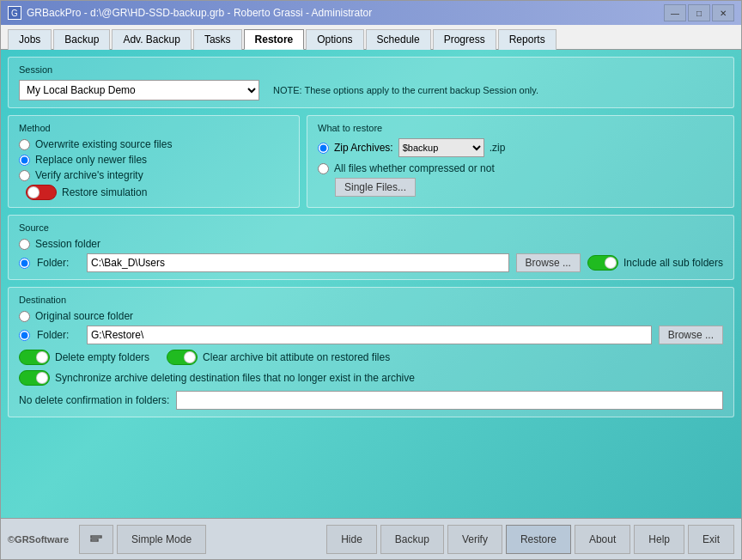 The image size is (742, 560). Describe the element at coordinates (369, 335) in the screenshot. I see `dest-folder-input` at that location.